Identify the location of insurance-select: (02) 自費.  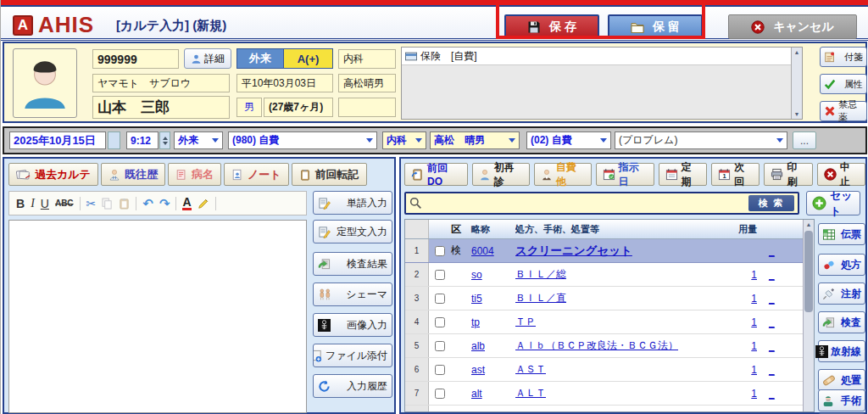
(569, 141).